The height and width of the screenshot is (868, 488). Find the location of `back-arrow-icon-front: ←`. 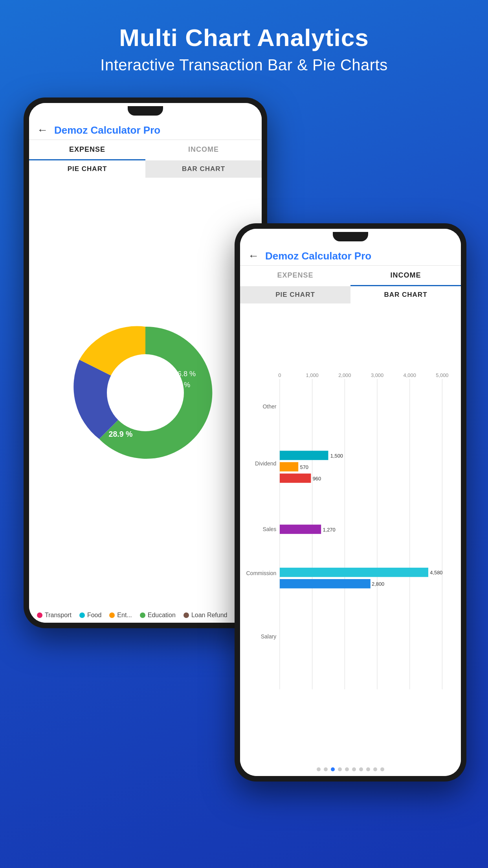

back-arrow-icon-front: ← is located at coordinates (253, 256).